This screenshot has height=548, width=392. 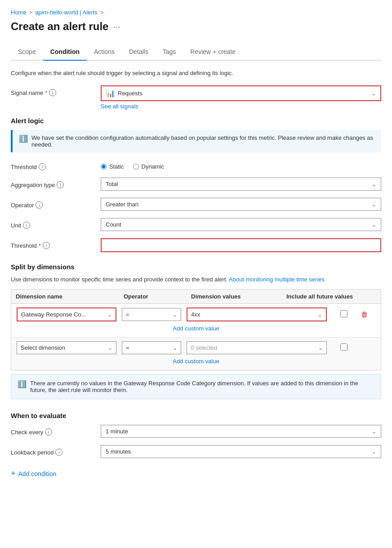 What do you see at coordinates (66, 13) in the screenshot?
I see `breadcrumb-resource: apim-hello-world | Alerts` at bounding box center [66, 13].